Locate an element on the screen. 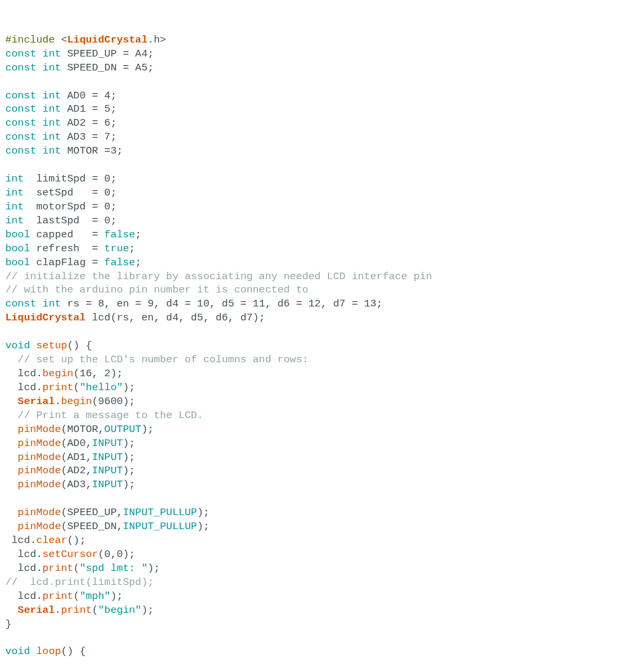 This screenshot has height=672, width=625. text: limitSpd = 0; is located at coordinates (70, 179).